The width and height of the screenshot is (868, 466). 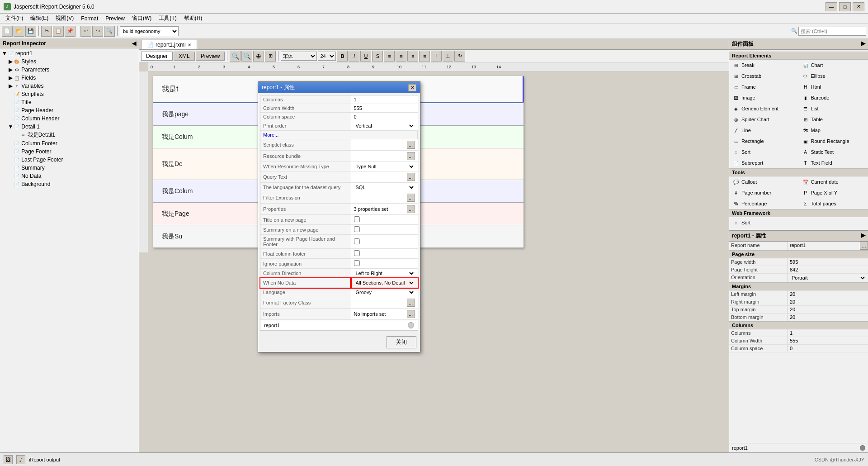 What do you see at coordinates (134, 43) in the screenshot?
I see `left-panel-collapse: ◀` at bounding box center [134, 43].